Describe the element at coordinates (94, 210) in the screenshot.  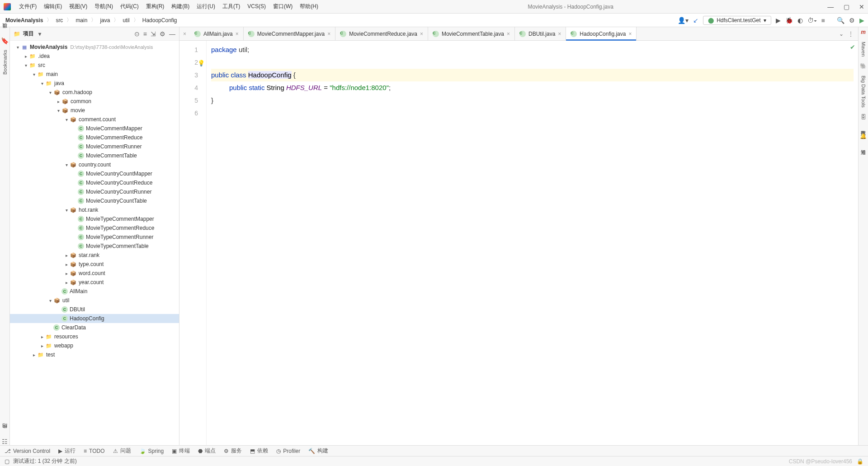
I see `tree-row: ▾📦hot.rank` at that location.